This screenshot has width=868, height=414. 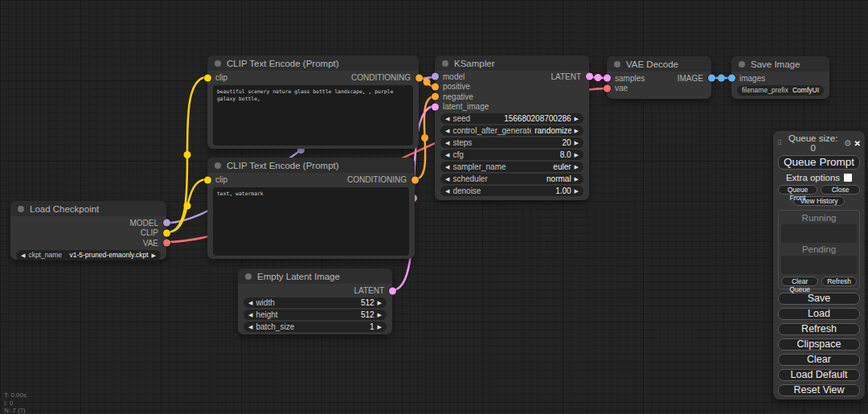 What do you see at coordinates (315, 277) in the screenshot?
I see `node-title-bar: Empty Latent Image` at bounding box center [315, 277].